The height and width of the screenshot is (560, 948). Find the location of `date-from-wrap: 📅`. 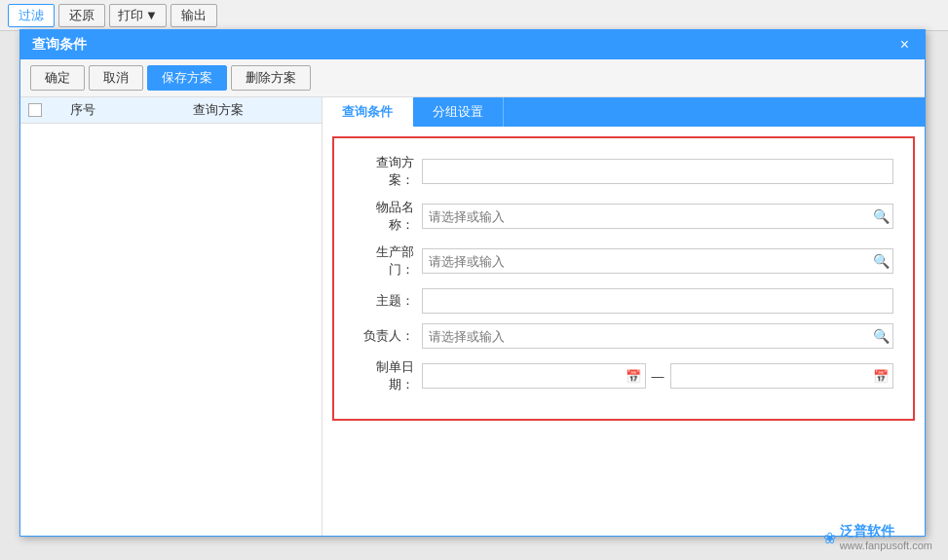

date-from-wrap: 📅 is located at coordinates (534, 376).